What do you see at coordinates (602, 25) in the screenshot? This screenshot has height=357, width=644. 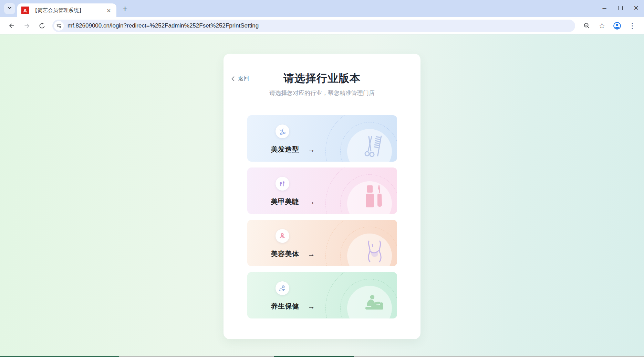 I see `star-icon: ☆` at bounding box center [602, 25].